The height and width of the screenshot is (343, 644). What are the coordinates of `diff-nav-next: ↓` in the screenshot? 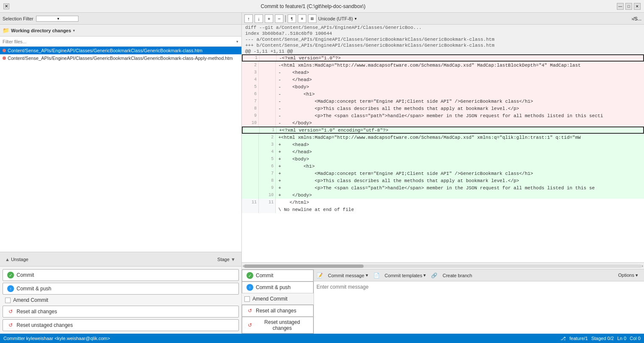 It's located at (259, 19).